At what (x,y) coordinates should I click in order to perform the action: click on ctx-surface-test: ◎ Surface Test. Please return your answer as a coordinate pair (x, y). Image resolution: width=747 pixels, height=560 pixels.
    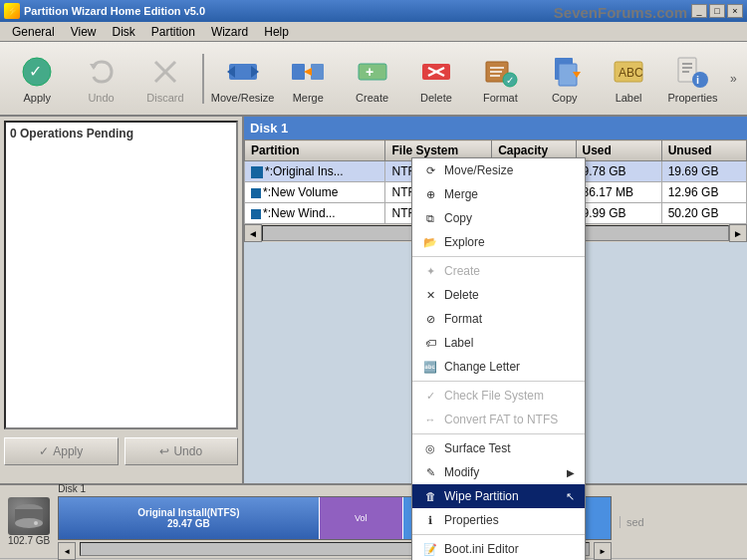
    Looking at the image, I should click on (498, 448).